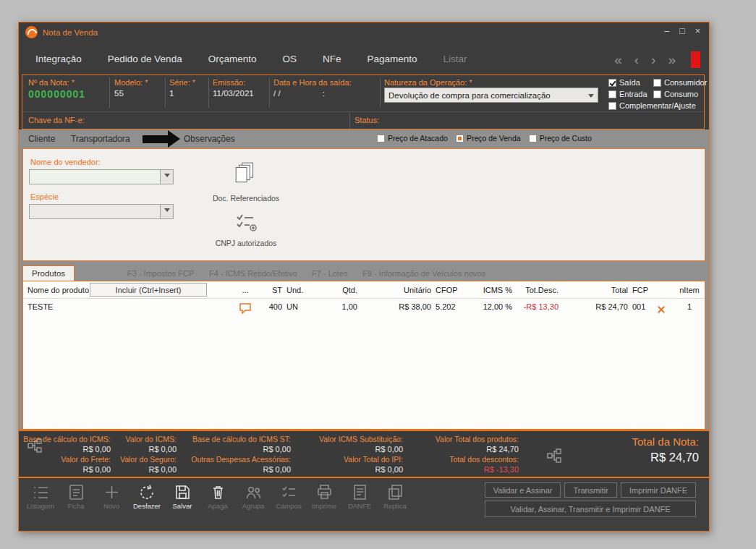 The image size is (756, 549). I want to click on document-icon, so click(77, 492).